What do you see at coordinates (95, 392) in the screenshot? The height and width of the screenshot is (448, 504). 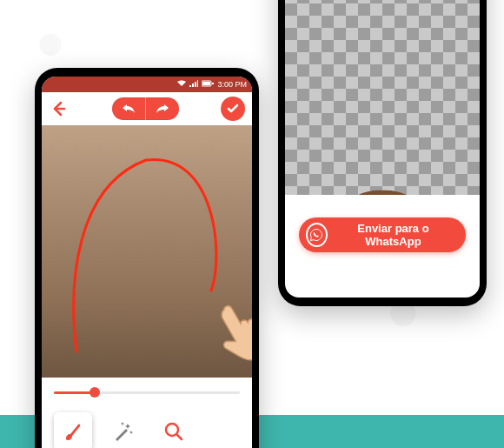 I see `slider-thumb` at bounding box center [95, 392].